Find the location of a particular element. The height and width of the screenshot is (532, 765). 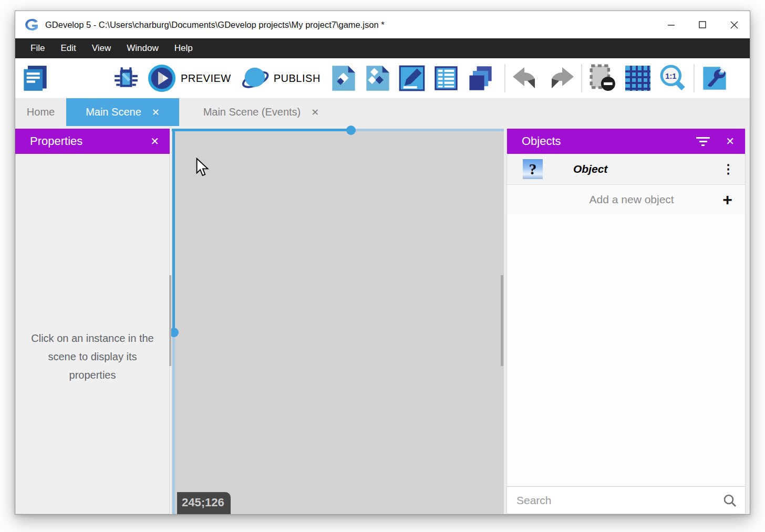

tab-label: Main Scene (Events) is located at coordinates (252, 112).